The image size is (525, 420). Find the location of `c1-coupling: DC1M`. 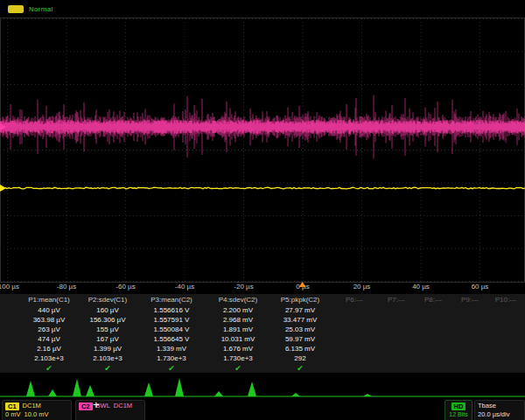

c1-coupling: DC1M is located at coordinates (32, 406).